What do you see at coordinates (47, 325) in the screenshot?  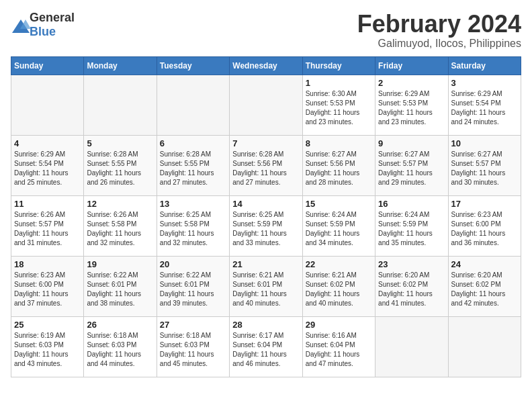 I see `day-number: 25` at bounding box center [47, 325].